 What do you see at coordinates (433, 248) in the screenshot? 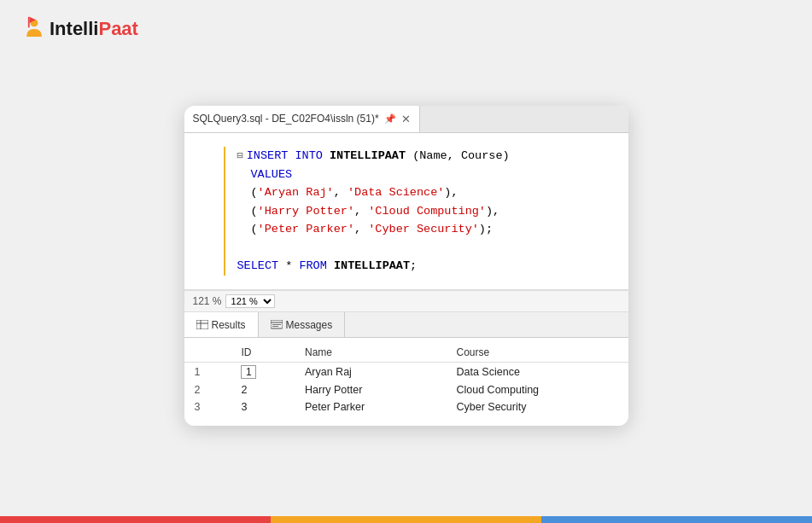
I see `blank-line` at bounding box center [433, 248].